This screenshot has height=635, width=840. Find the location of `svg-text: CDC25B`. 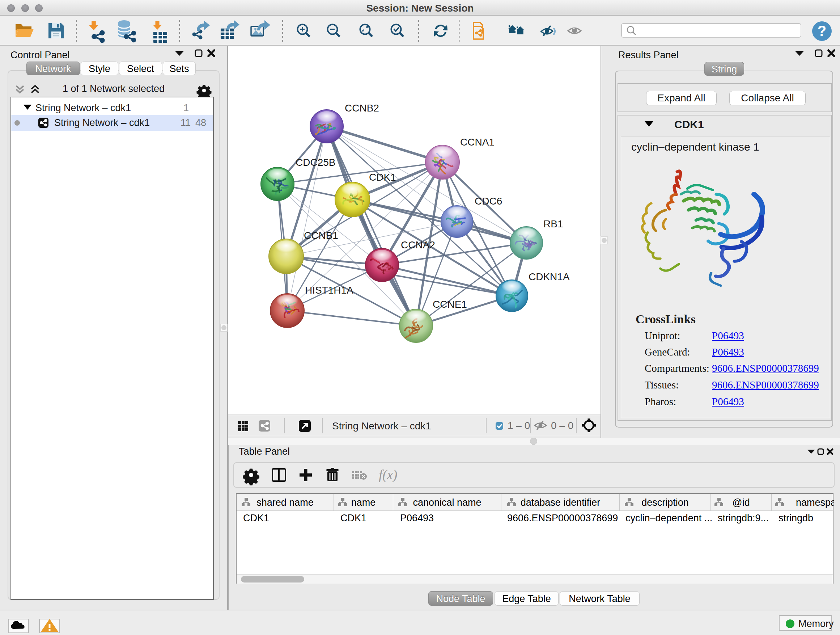

svg-text: CDC25B is located at coordinates (315, 163).